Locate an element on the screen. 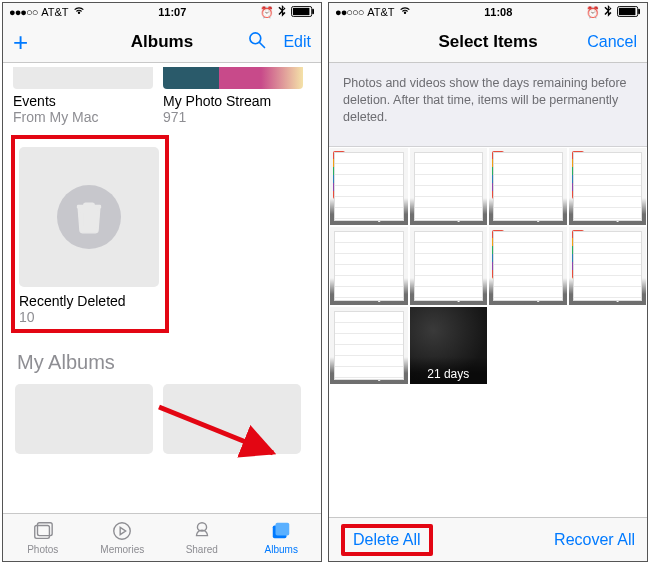 The width and height of the screenshot is (650, 566). nav-bar: + Albums Edit is located at coordinates (162, 42).